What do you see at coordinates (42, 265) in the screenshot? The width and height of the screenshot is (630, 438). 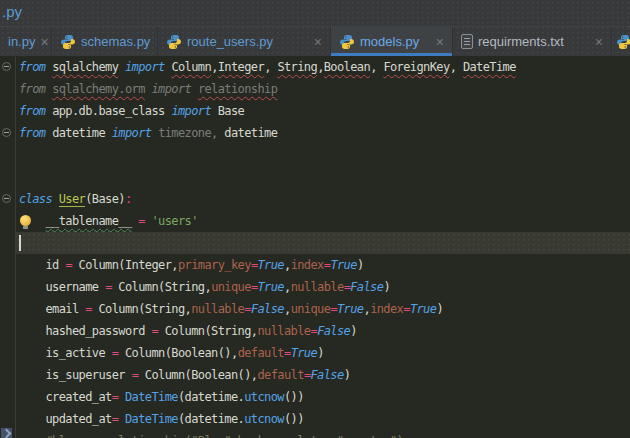 I see `code-token: id` at bounding box center [42, 265].